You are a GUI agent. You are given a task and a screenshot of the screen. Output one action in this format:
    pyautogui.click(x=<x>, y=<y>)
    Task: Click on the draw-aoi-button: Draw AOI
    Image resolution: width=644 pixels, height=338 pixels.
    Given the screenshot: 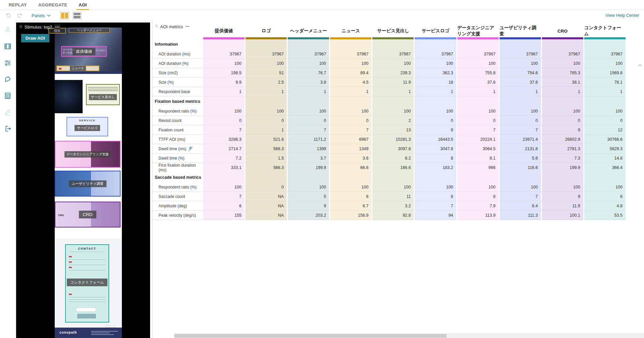 What is the action you would take?
    pyautogui.click(x=35, y=38)
    